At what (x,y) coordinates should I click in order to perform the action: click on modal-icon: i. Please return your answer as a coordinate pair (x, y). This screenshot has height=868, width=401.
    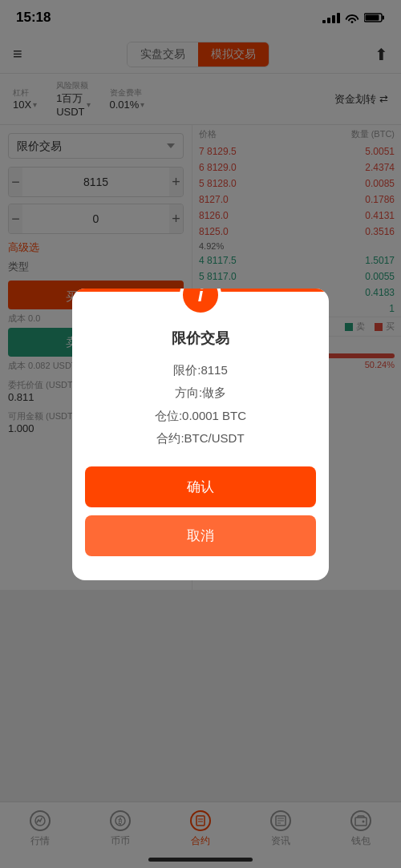
    Looking at the image, I should click on (200, 302).